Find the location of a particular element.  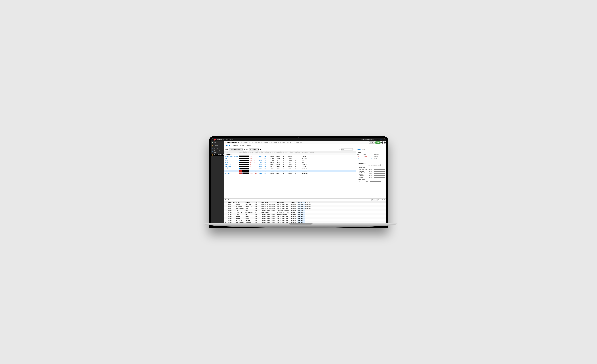

hamburger-icon: ☰ is located at coordinates (213, 140).